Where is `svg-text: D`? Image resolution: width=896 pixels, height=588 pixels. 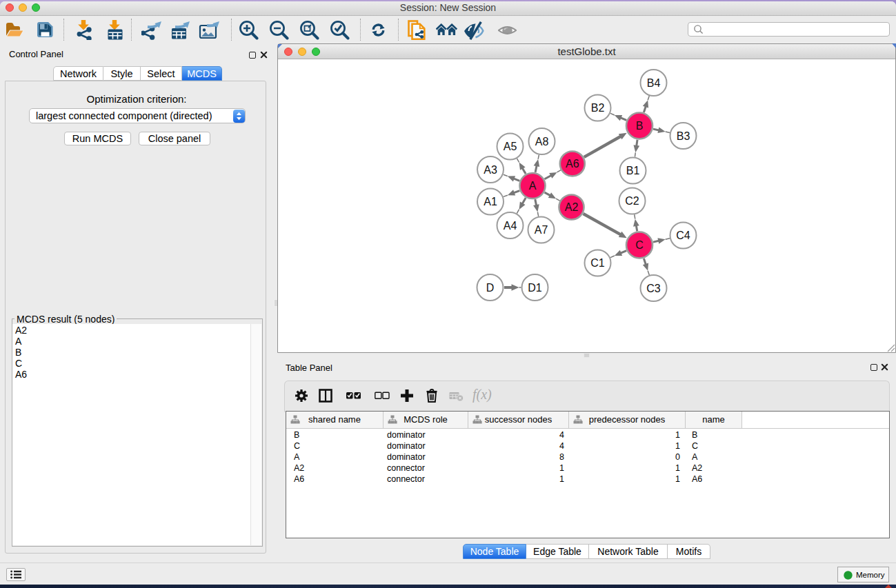
svg-text: D is located at coordinates (490, 288).